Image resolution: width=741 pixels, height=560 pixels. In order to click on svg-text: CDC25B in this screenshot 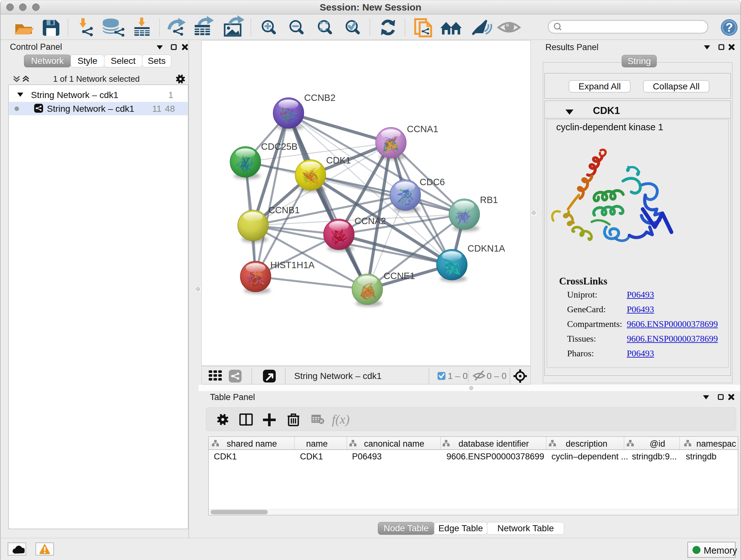, I will do `click(279, 147)`.